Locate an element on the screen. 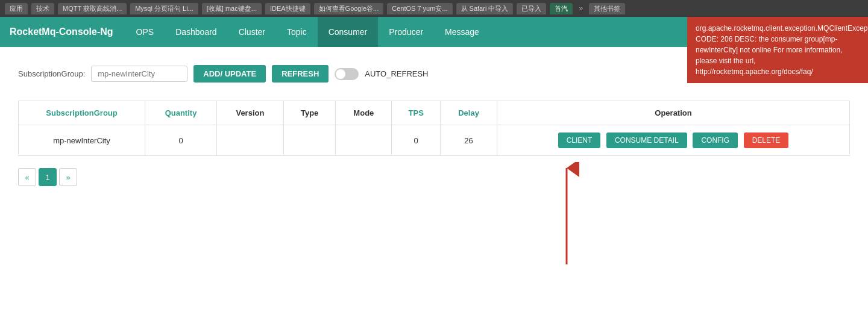 The width and height of the screenshot is (868, 318). app-nav: RocketMq-Console-Ng OPS Dashboard Cluste… is located at coordinates (434, 32).